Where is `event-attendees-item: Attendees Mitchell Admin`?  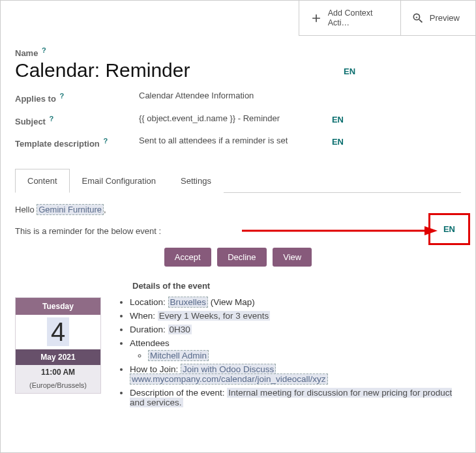
event-attendees-item: Attendees Mitchell Admin is located at coordinates (295, 349).